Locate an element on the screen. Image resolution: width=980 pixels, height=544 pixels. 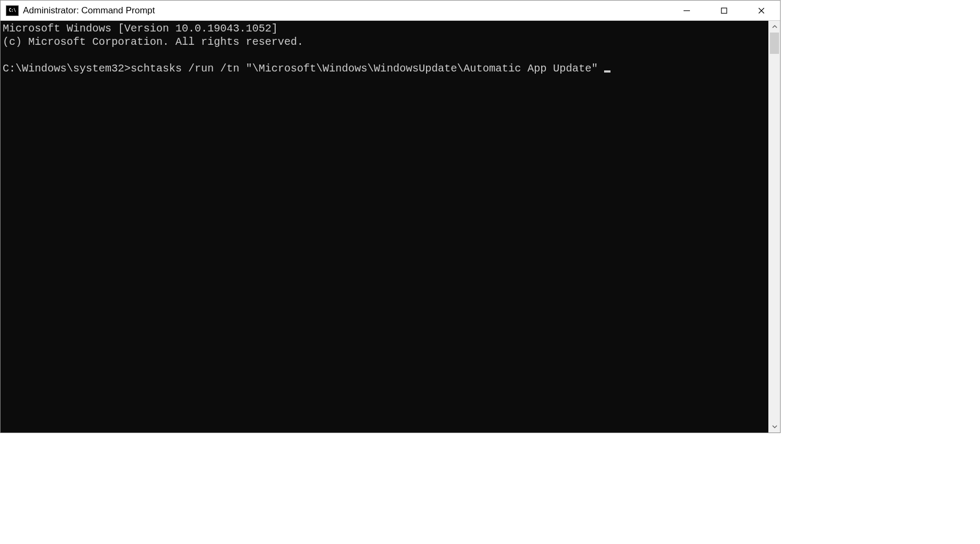
minimize-button is located at coordinates (687, 11).